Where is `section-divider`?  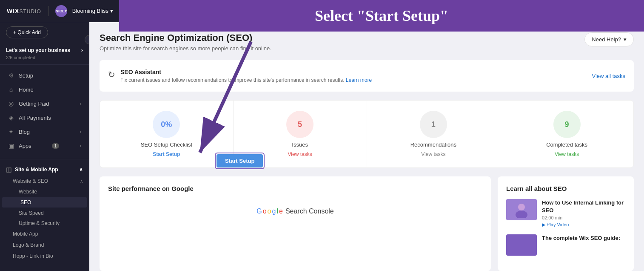 section-divider is located at coordinates (44, 159).